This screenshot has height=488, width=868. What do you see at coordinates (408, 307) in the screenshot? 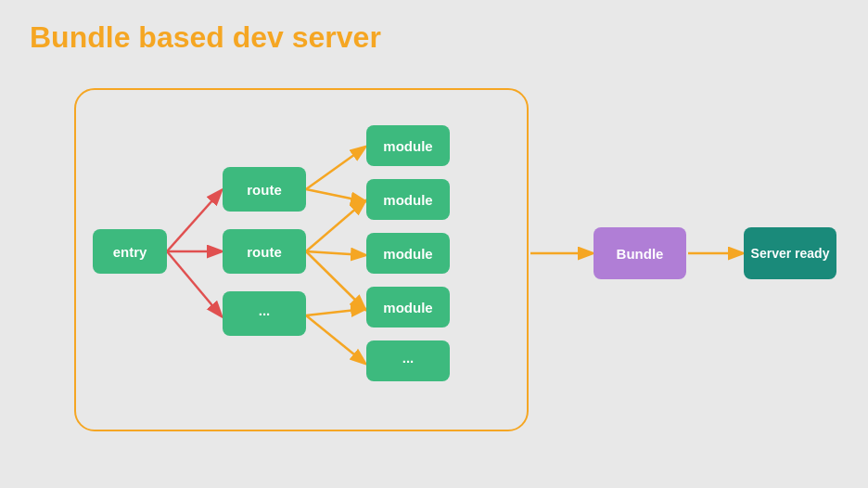
I see `module4-node: module` at bounding box center [408, 307].